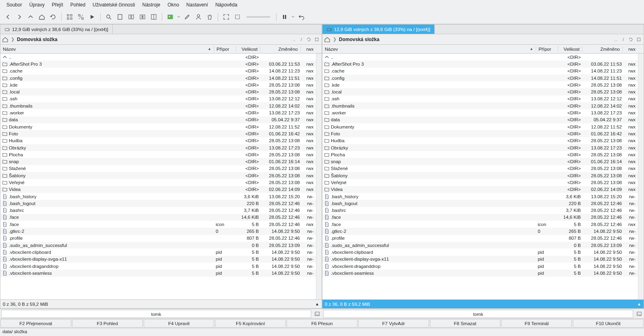 The image size is (644, 336). What do you see at coordinates (394, 323) in the screenshot?
I see `fn-button: F7 VytvAdr` at bounding box center [394, 323].